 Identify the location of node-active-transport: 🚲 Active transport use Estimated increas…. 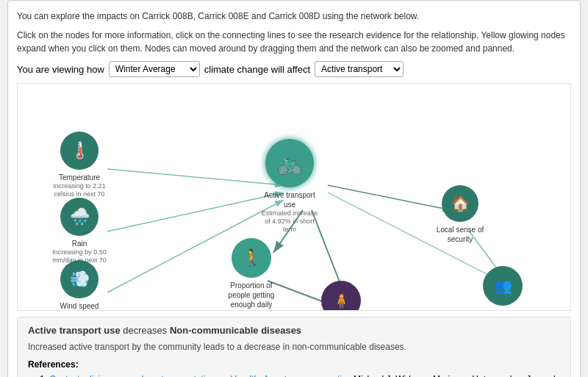
(290, 186).